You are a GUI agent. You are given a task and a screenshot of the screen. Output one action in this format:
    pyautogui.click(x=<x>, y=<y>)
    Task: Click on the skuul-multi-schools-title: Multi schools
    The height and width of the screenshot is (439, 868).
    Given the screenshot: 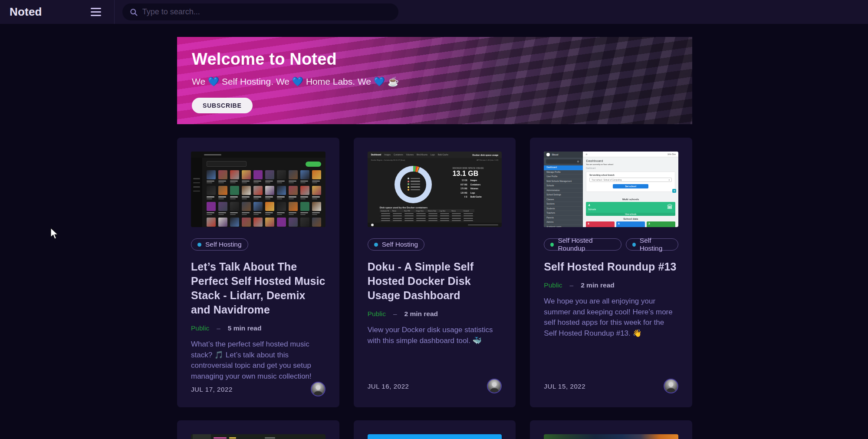 What is the action you would take?
    pyautogui.click(x=631, y=199)
    